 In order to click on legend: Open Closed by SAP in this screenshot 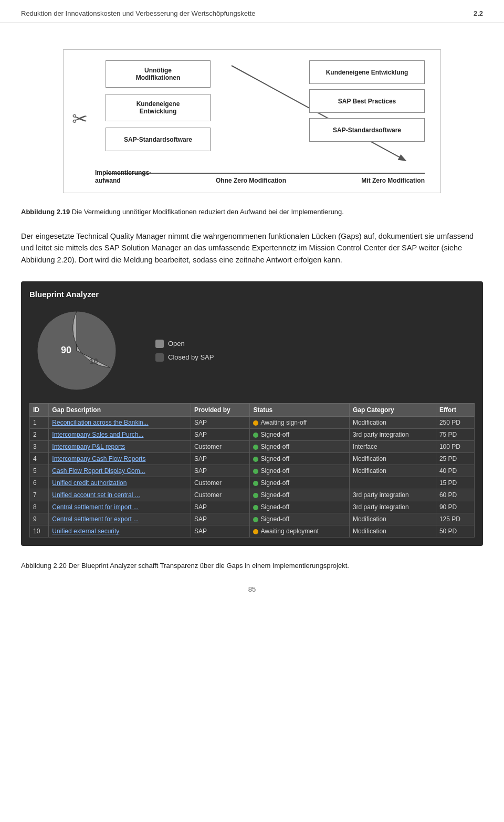, I will do `click(185, 351)`.